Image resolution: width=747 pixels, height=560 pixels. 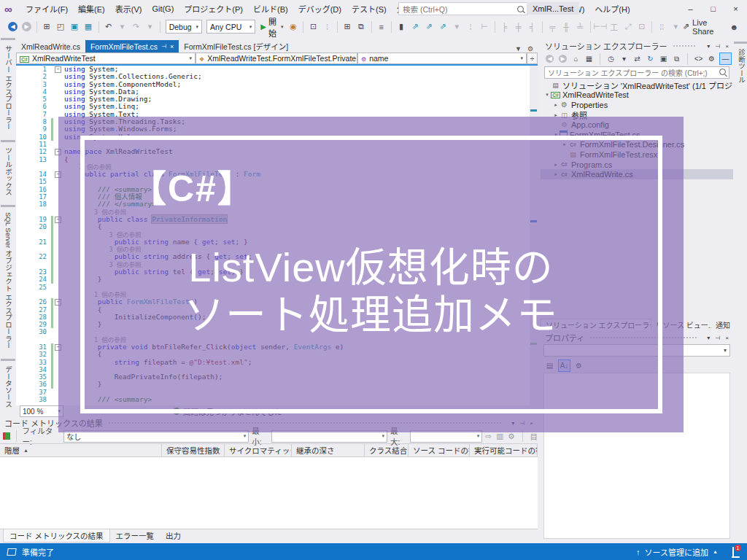 What do you see at coordinates (416, 27) in the screenshot?
I see `go-to-definition-icon: ⇗` at bounding box center [416, 27].